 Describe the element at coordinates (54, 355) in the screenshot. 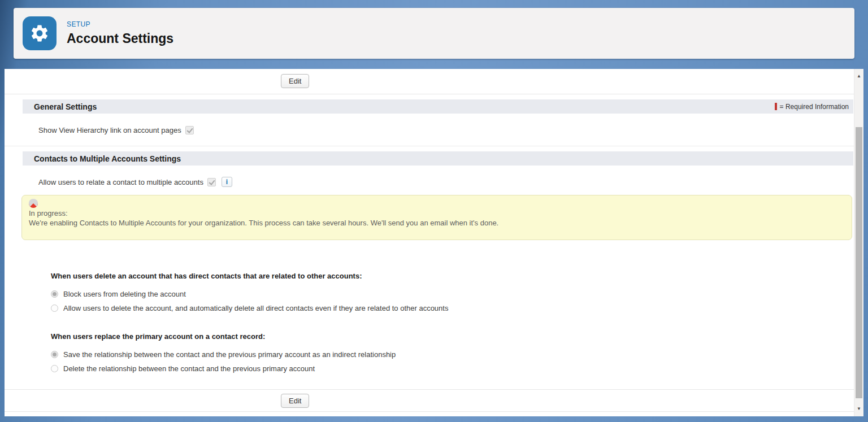

I see `save-relationship-radio` at that location.